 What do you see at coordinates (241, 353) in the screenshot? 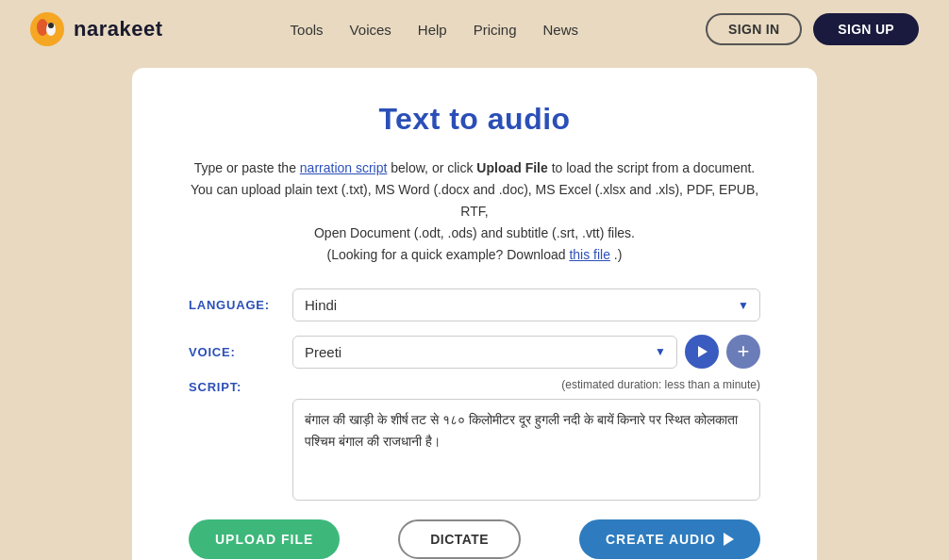
I see `voice-label: VOICE:` at bounding box center [241, 353].